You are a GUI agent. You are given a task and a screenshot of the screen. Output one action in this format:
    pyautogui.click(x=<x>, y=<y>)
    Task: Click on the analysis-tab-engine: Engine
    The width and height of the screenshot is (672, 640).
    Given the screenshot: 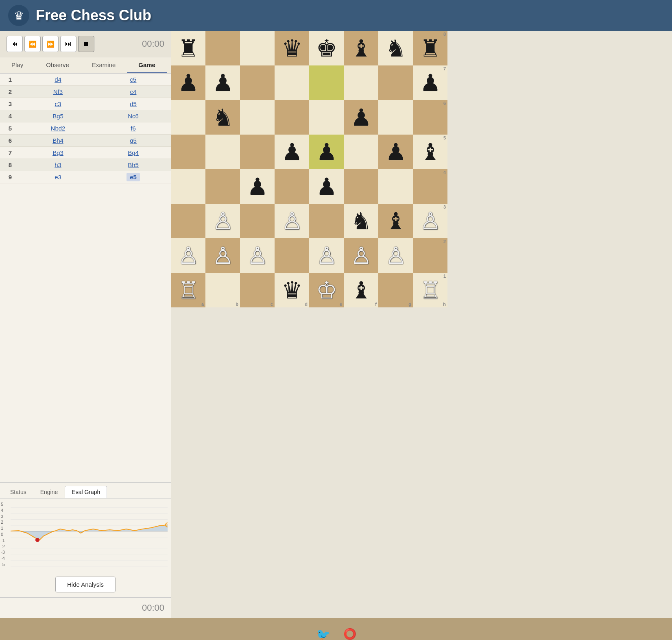 What is the action you would take?
    pyautogui.click(x=49, y=492)
    